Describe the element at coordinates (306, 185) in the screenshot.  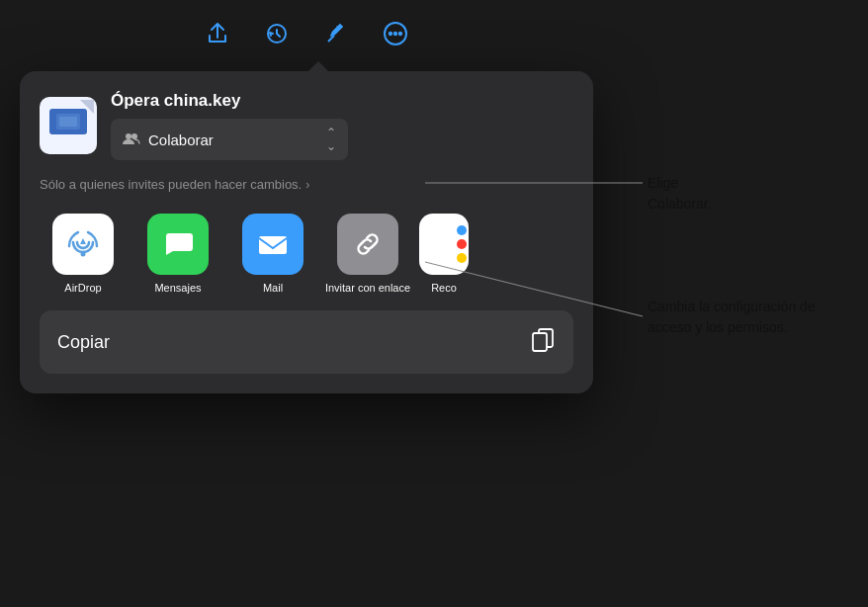
I see `permission-text: Sólo a quienes invites pueden hacer camb…` at that location.